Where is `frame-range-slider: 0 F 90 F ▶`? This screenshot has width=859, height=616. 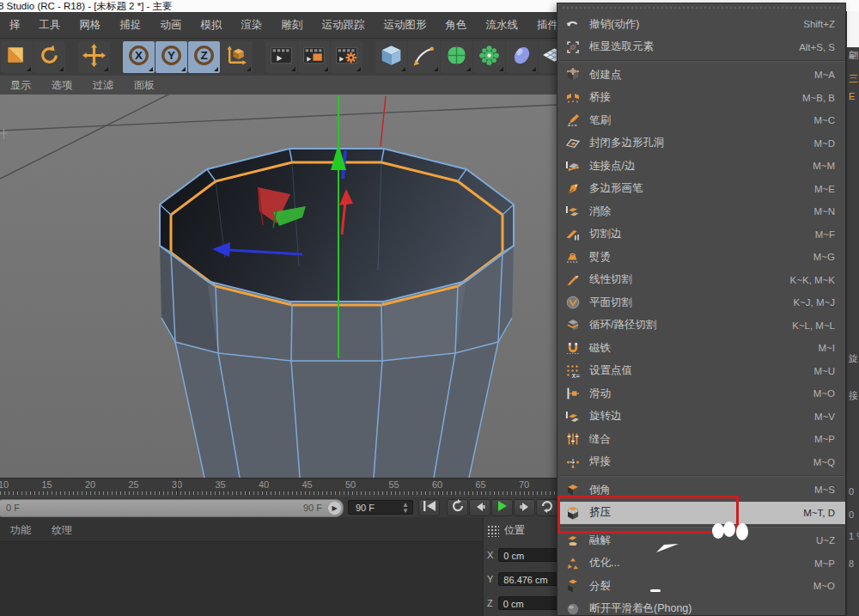
frame-range-slider: 0 F 90 F ▶ is located at coordinates (172, 509).